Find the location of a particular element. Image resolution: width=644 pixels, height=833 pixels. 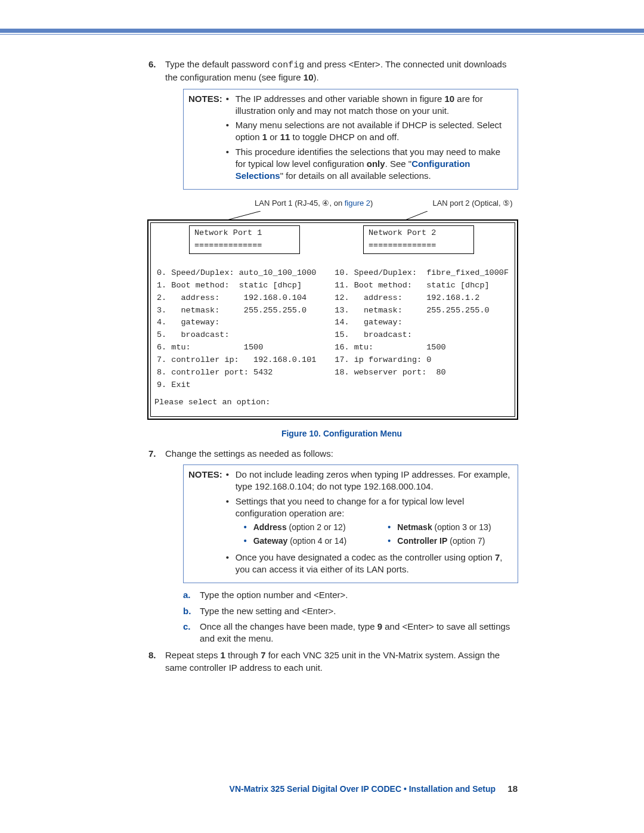

password-literal: config is located at coordinates (288, 66).